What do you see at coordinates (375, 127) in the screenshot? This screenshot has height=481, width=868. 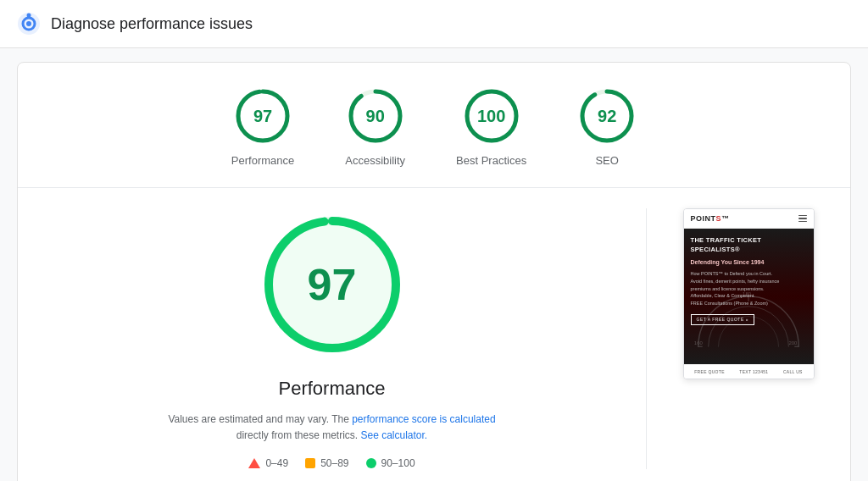 I see `score-item-accessibility: 90 Accessibility` at bounding box center [375, 127].